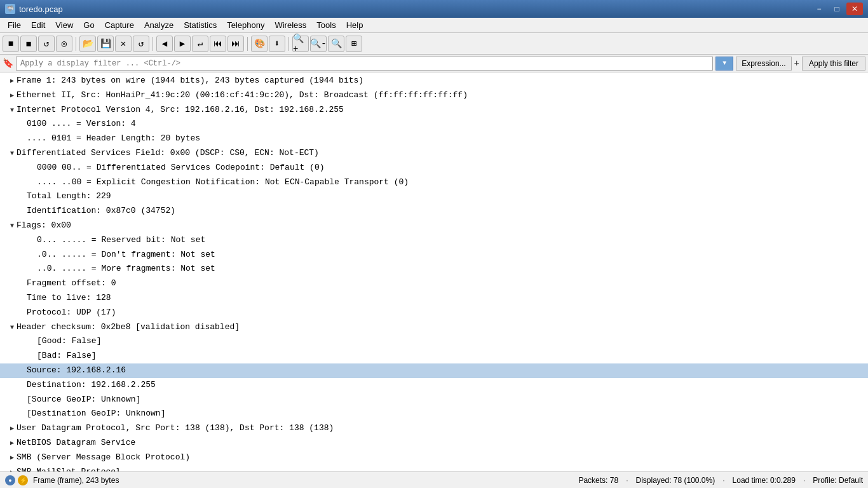 The height and width of the screenshot is (488, 868). I want to click on title-text: toredo.pcap, so click(41, 9).